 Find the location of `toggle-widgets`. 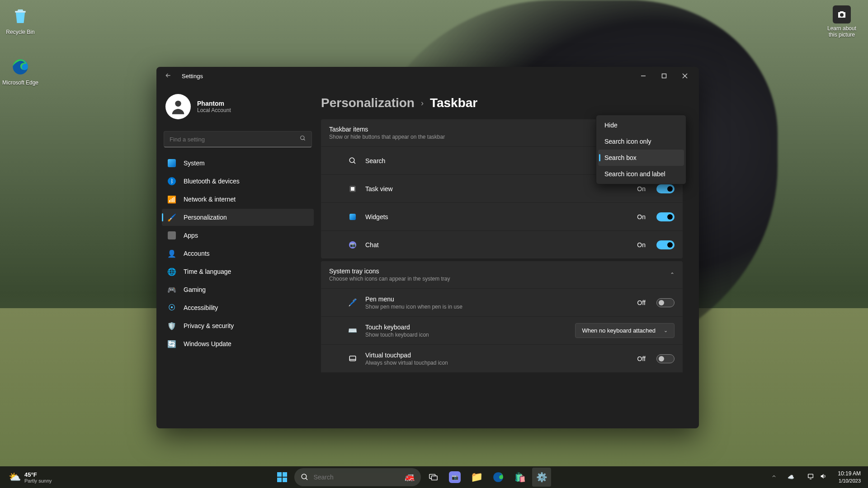

toggle-widgets is located at coordinates (665, 217).